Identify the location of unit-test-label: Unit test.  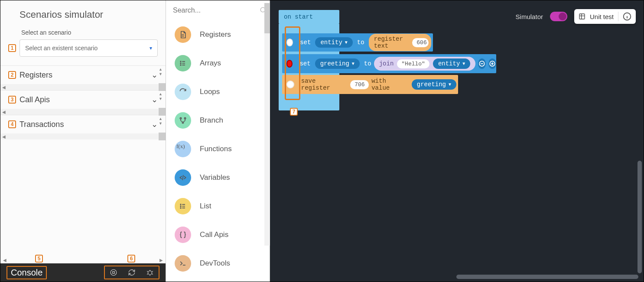
(602, 16).